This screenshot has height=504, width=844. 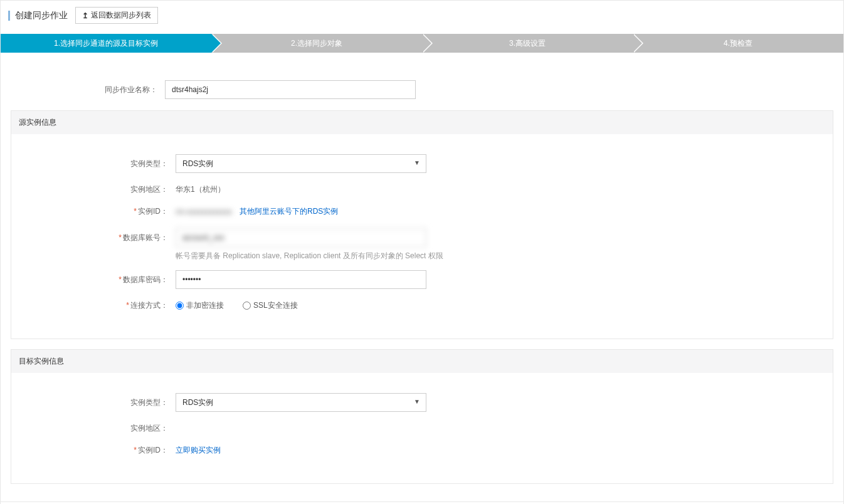 I want to click on source-region-label: 实例地区：, so click(x=90, y=189).